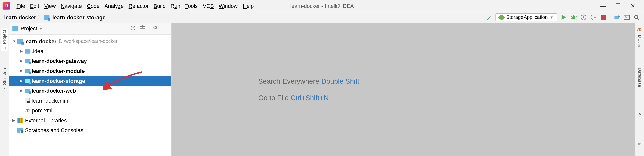 This screenshot has width=644, height=156. Describe the element at coordinates (27, 101) in the screenshot. I see `iml-file-icon` at that location.